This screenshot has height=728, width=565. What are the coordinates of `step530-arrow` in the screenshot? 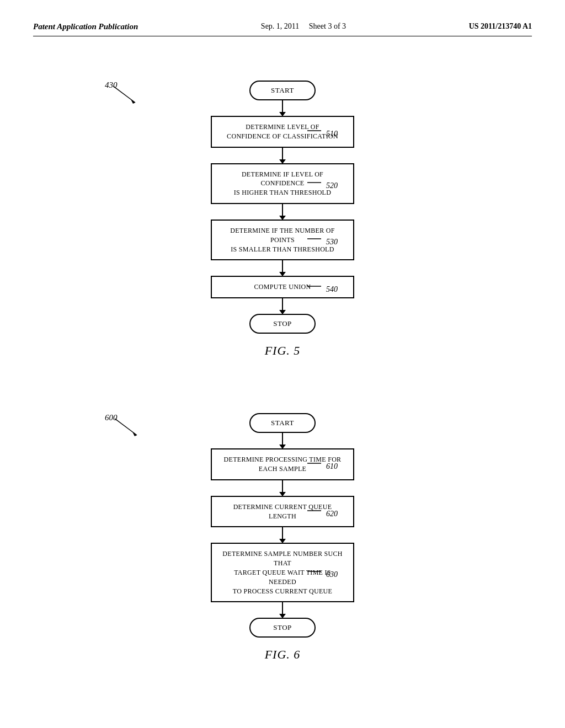 It's located at (315, 239).